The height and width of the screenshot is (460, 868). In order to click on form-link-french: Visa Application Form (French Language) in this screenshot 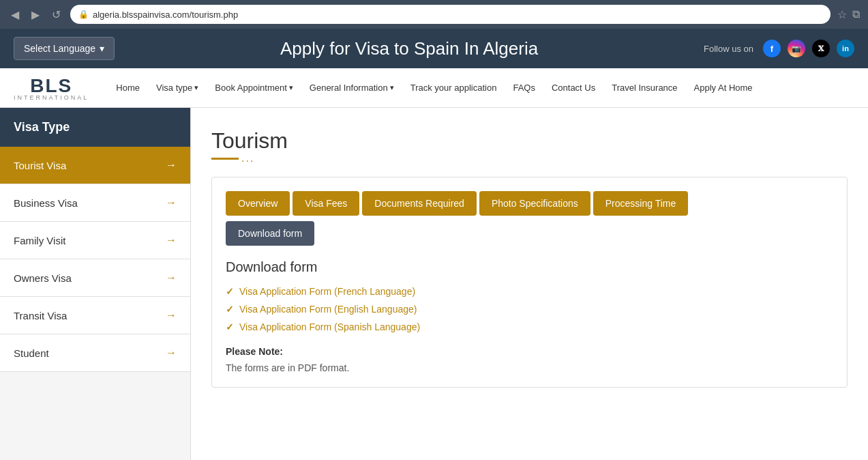, I will do `click(529, 291)`.